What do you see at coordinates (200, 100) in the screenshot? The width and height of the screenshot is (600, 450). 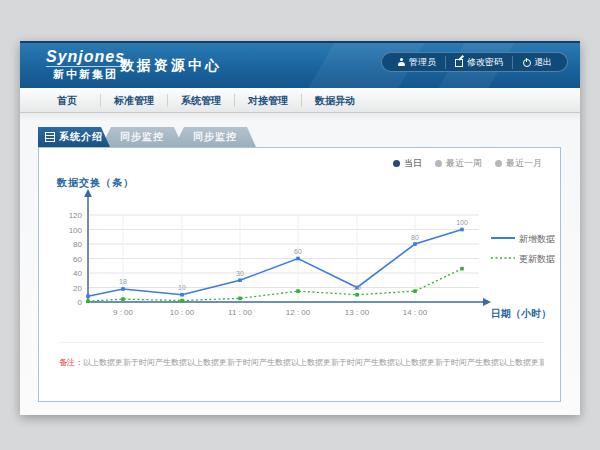 I see `nav-item-system: 系统管理` at bounding box center [200, 100].